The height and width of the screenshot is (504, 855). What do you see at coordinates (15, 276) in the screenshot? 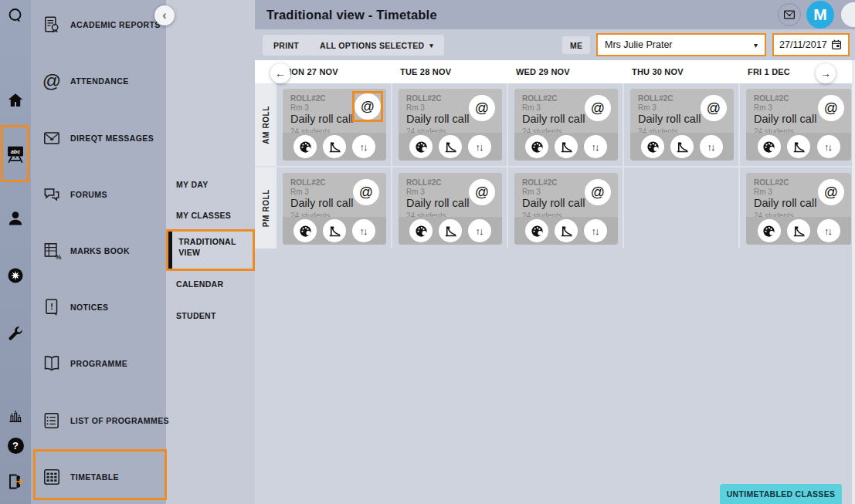
I see `starburst-icon` at bounding box center [15, 276].